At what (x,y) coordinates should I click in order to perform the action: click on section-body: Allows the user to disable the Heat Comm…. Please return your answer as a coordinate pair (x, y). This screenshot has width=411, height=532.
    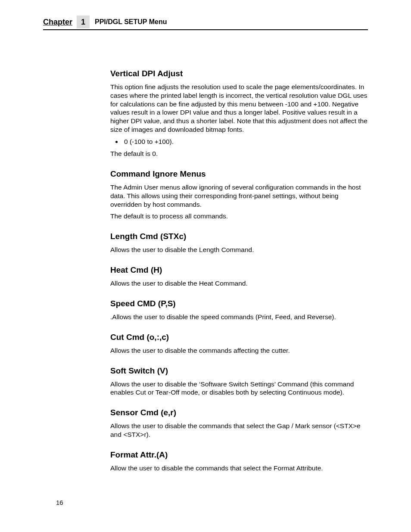
    Looking at the image, I should click on (239, 283).